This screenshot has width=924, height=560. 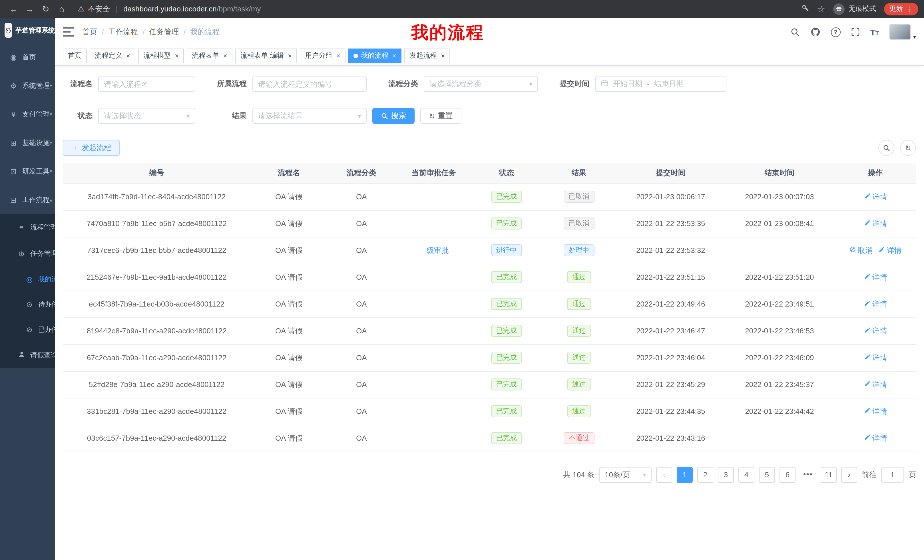 What do you see at coordinates (746, 475) in the screenshot?
I see `page-button-4: 4` at bounding box center [746, 475].